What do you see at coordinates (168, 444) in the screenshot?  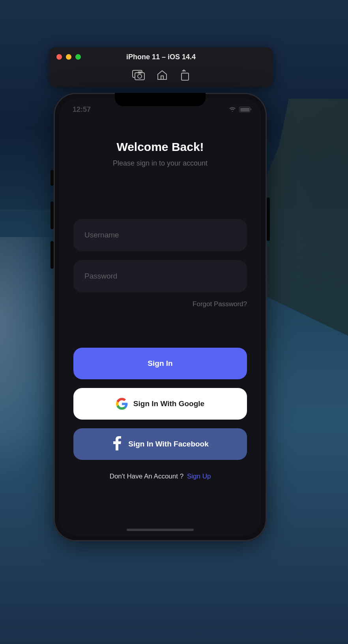 I see `facebook-sign-in-label: Sign In With Facebook` at bounding box center [168, 444].